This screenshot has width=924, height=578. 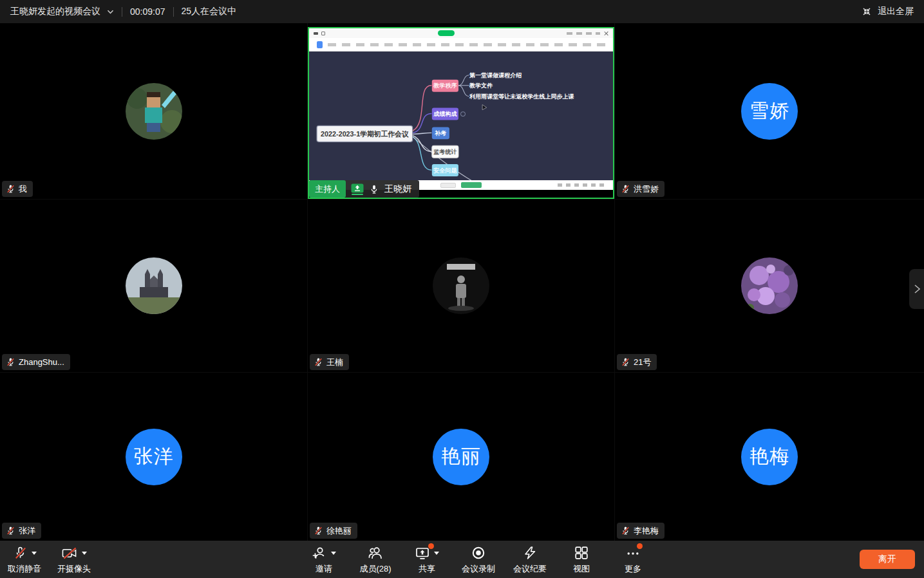 I want to click on participant-name-chip: 洪雪娇, so click(x=641, y=189).